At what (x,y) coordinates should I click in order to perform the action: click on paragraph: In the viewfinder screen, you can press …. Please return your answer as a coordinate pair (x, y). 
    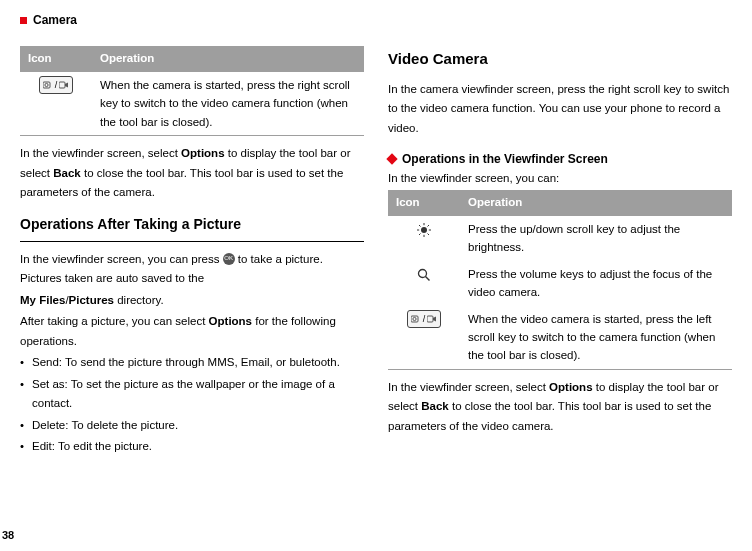
    Looking at the image, I should click on (192, 270).